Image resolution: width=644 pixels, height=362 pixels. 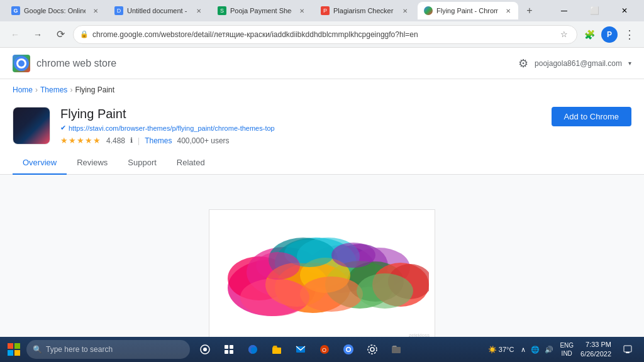 I want to click on taskbar-search-box: 🔍 Type here to search, so click(x=108, y=349).